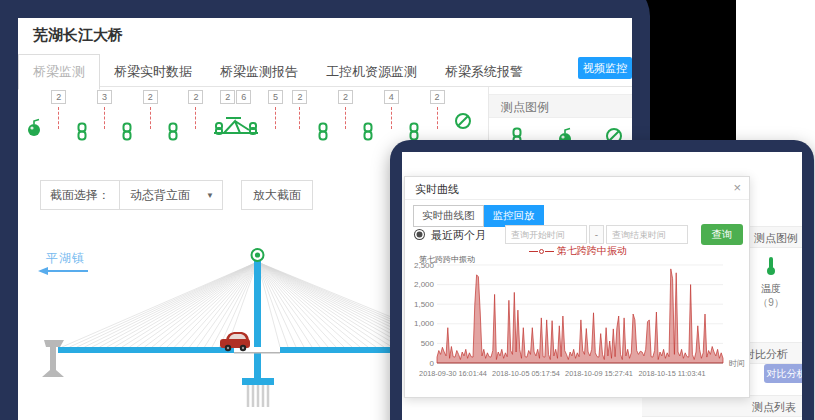 The height and width of the screenshot is (420, 815). Describe the element at coordinates (437, 190) in the screenshot. I see `dialog-title: 实时曲线` at that location.